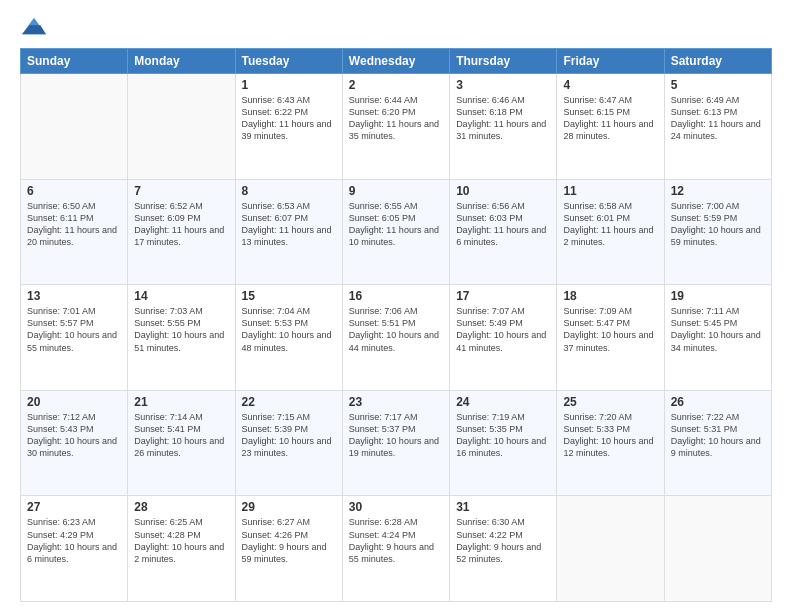  I want to click on day-info: Sunrise: 7:04 AM Sunset: 5:53 PM Dayligh…, so click(289, 330).